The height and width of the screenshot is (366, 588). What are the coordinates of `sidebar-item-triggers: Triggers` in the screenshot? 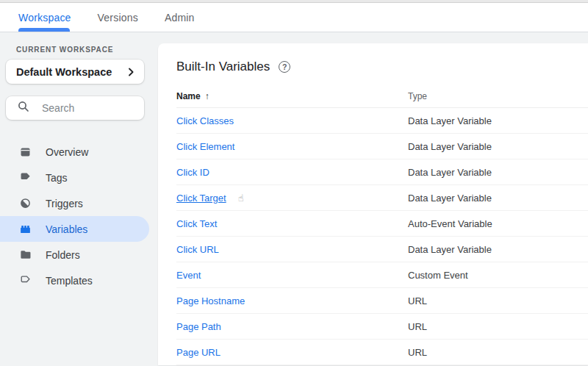 It's located at (75, 203).